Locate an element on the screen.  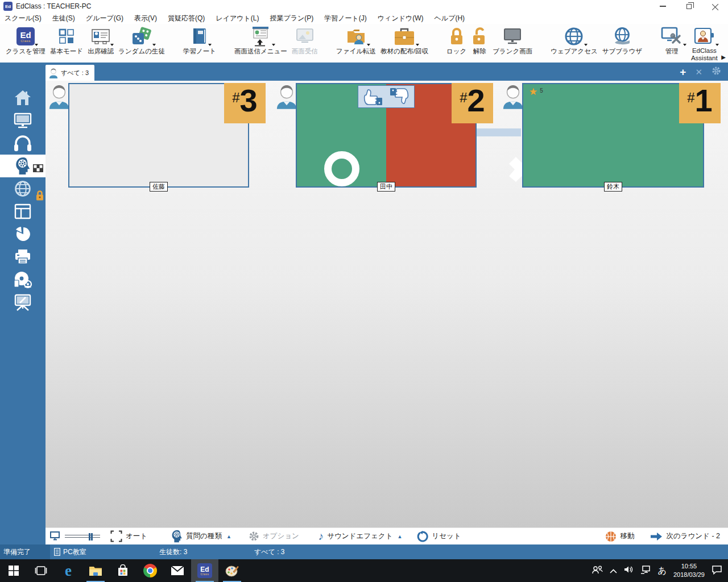
arrow-right-icon is located at coordinates (656, 537).